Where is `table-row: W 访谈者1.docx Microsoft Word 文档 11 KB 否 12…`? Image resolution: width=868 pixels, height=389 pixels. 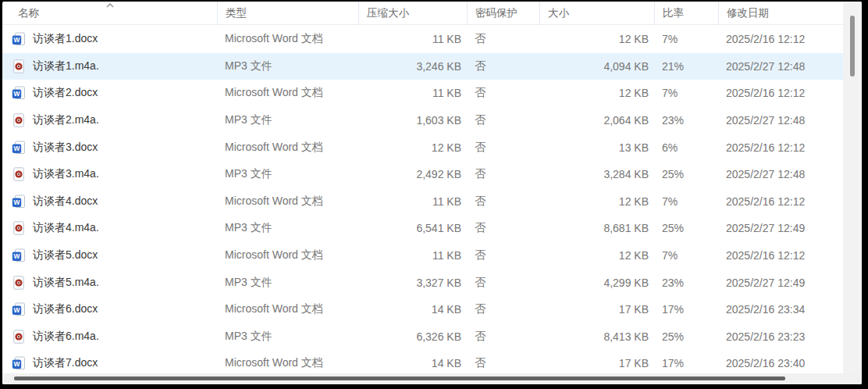
table-row: W 访谈者1.docx Microsoft Word 文档 11 KB 否 12… is located at coordinates (423, 39).